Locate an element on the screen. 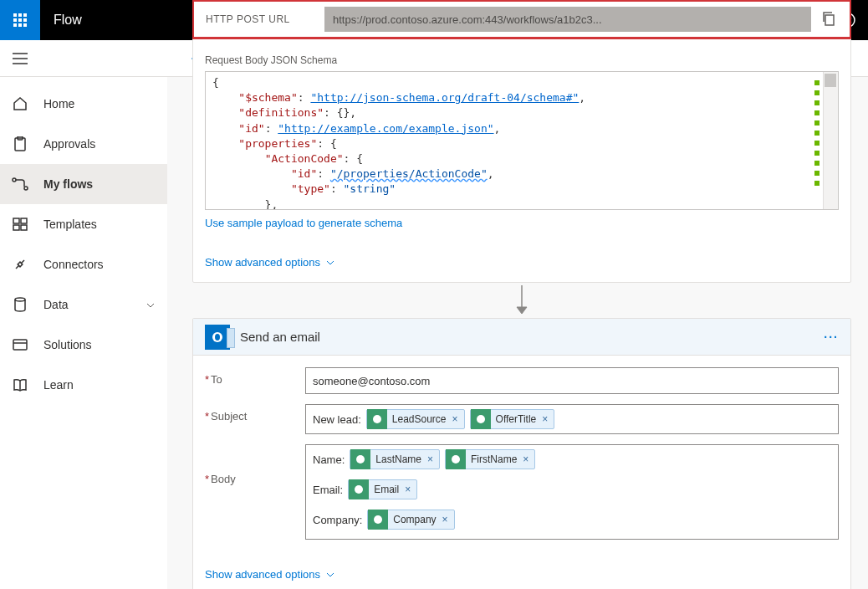 The width and height of the screenshot is (868, 589). sidebar-item-home: Home is located at coordinates (84, 104).